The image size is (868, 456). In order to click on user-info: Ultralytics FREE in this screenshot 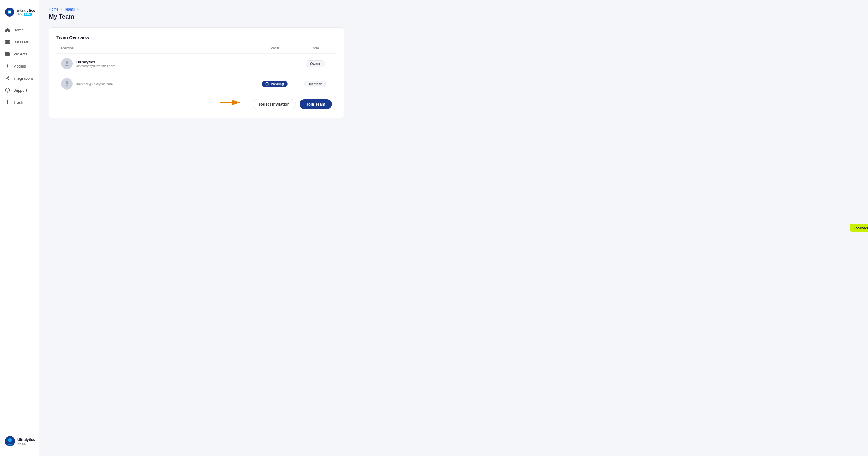, I will do `click(26, 441)`.